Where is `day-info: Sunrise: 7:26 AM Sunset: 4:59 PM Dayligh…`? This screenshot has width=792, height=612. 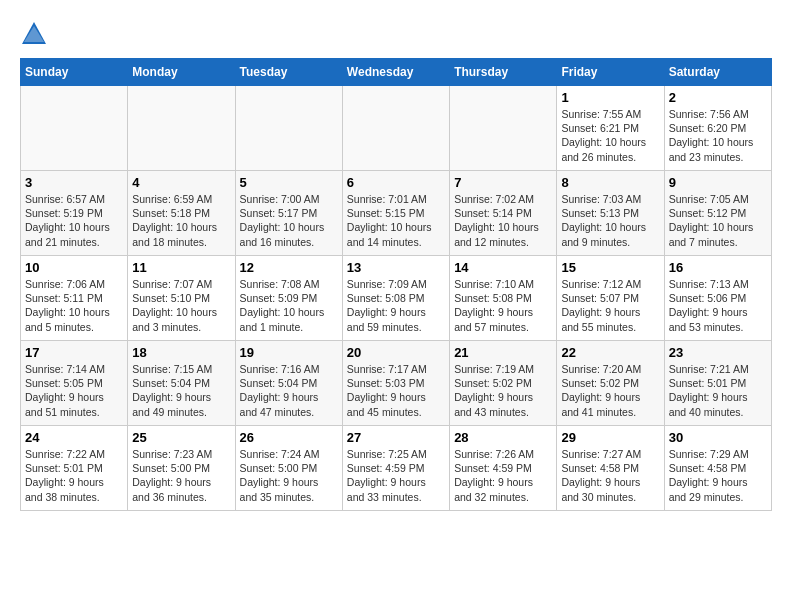
day-info: Sunrise: 7:26 AM Sunset: 4:59 PM Dayligh… is located at coordinates (503, 476).